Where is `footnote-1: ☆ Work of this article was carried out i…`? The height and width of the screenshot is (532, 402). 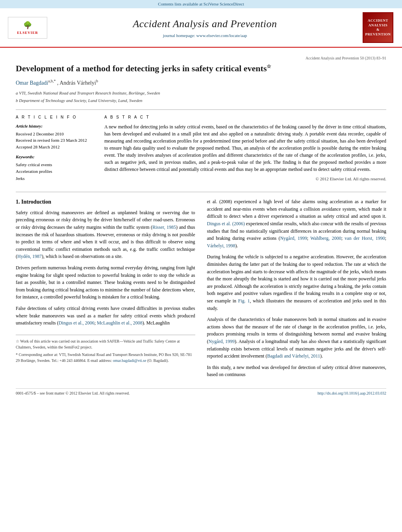
footnote-1: ☆ Work of this article was carried out i… is located at coordinates (106, 344).